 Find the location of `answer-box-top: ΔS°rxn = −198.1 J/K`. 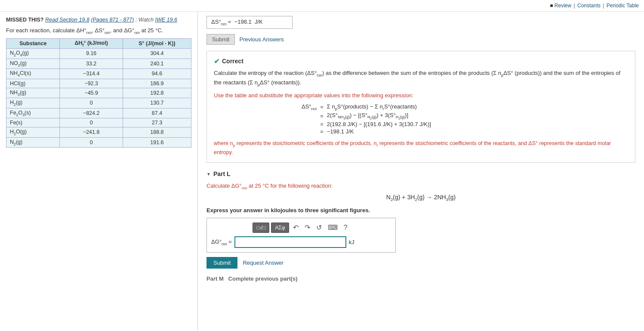

answer-box-top: ΔS°rxn = −198.1 J/K is located at coordinates (421, 22).